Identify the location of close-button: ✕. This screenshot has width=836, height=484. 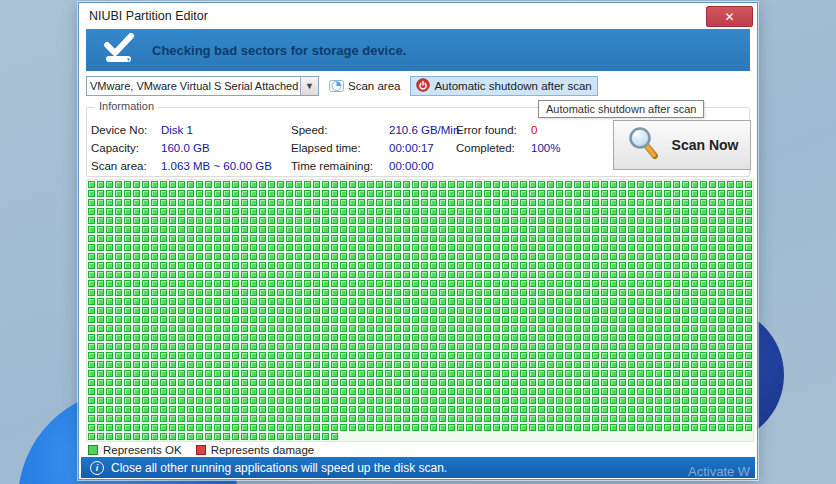
(730, 16).